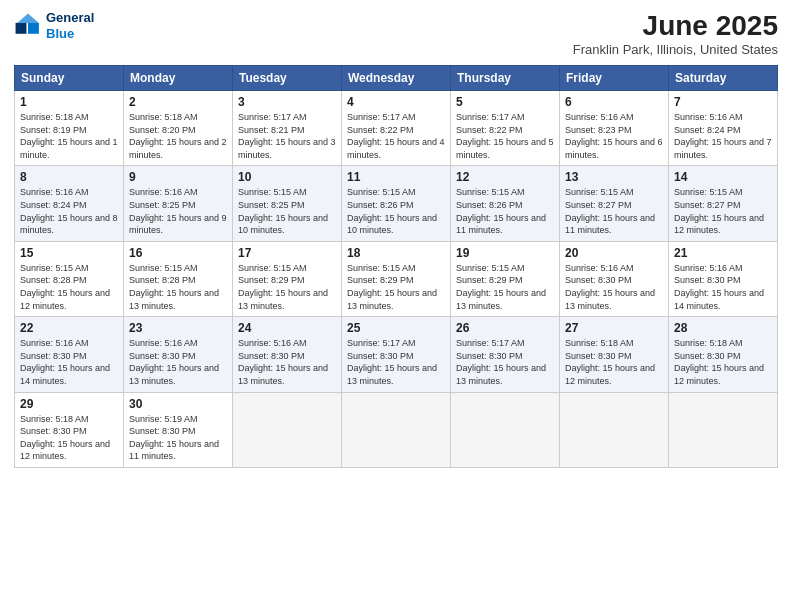 This screenshot has width=792, height=612. I want to click on day-10: 10 Sunrise: 5:15 AMSunset: 8:25 PMDaylig…, so click(288, 204).